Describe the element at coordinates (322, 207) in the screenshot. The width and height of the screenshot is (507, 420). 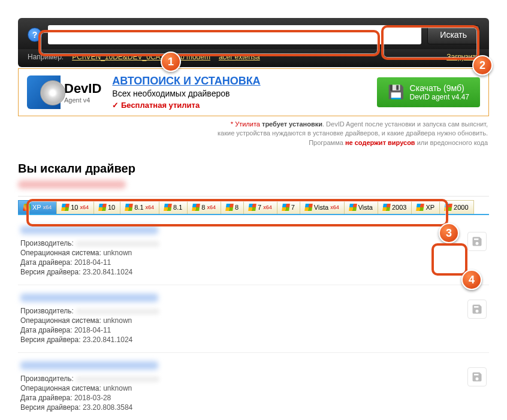
I see `os-tab-Vista-x64: Vistax64` at that location.